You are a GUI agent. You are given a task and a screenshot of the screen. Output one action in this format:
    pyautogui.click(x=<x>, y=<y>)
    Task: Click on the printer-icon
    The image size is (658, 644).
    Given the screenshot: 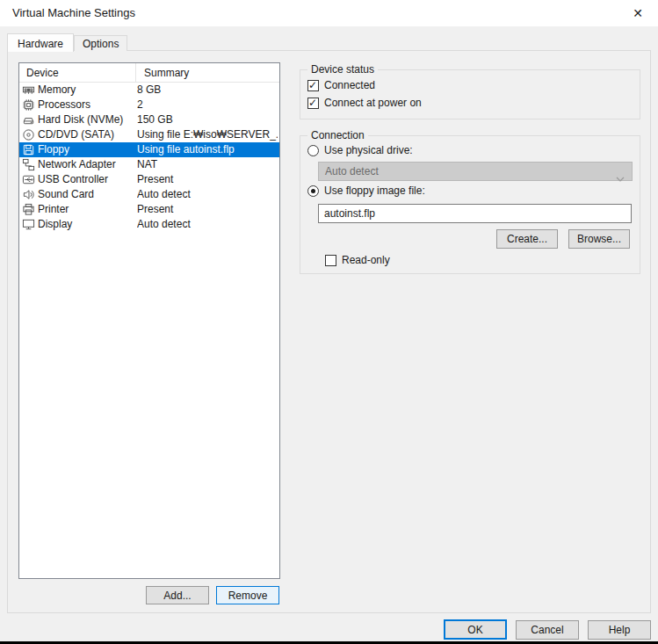 What is the action you would take?
    pyautogui.click(x=28, y=209)
    